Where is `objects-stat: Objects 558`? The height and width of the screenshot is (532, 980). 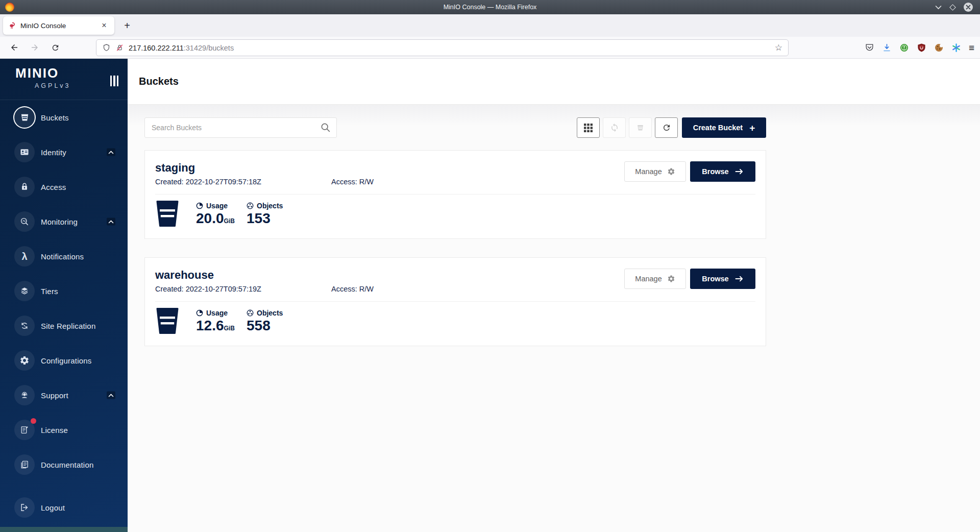
objects-stat: Objects 558 is located at coordinates (272, 321).